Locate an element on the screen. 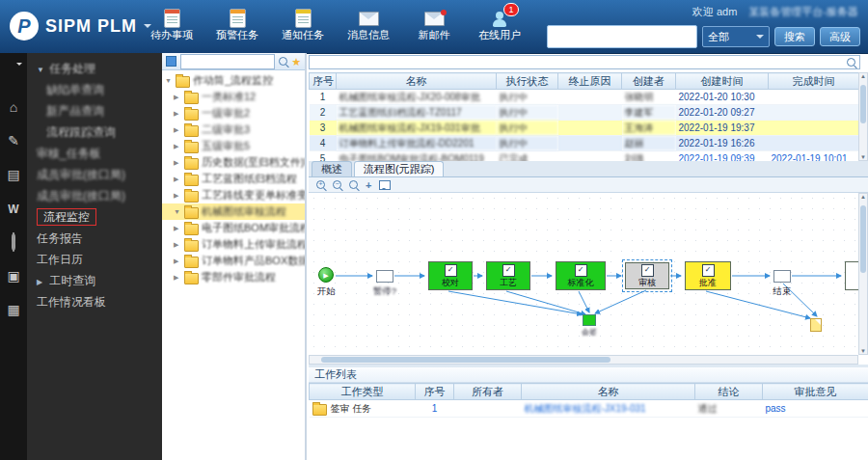 The image size is (868, 460). wl-col-name: 名称 is located at coordinates (609, 392).